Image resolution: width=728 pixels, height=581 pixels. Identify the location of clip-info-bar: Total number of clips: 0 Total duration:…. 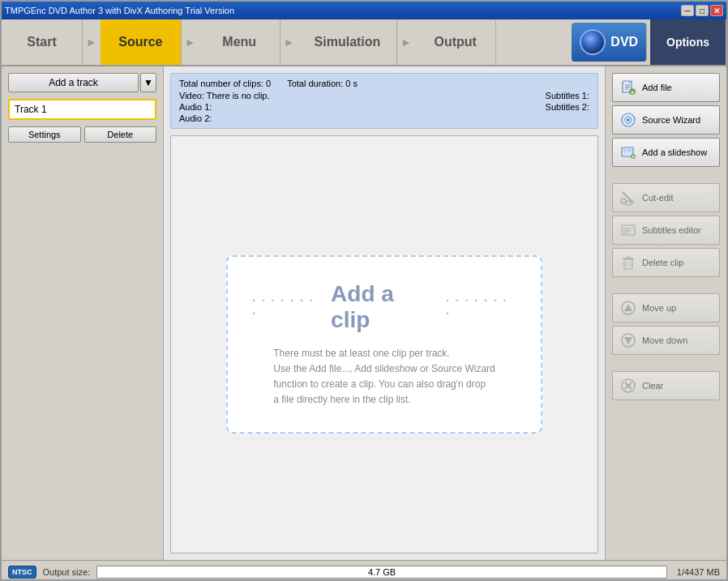
(384, 100).